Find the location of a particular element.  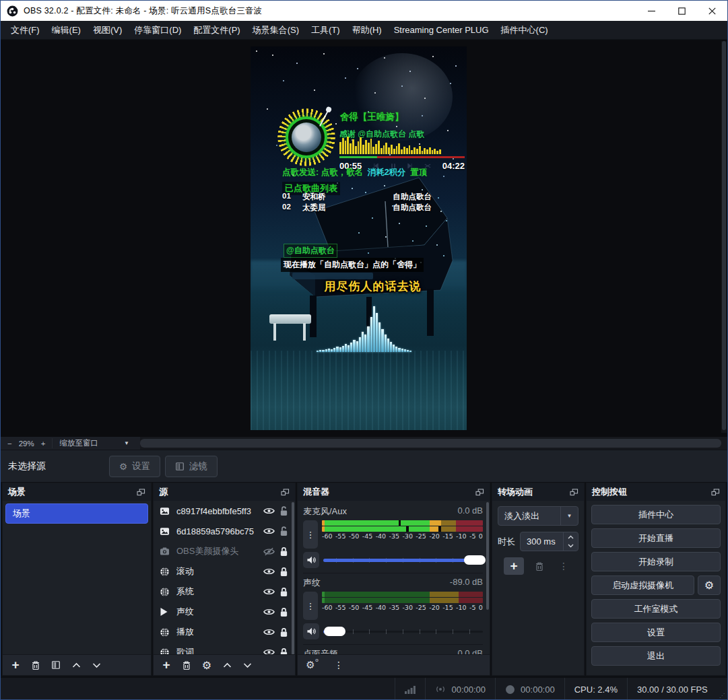

scale-tick-label: -50 is located at coordinates (354, 607).